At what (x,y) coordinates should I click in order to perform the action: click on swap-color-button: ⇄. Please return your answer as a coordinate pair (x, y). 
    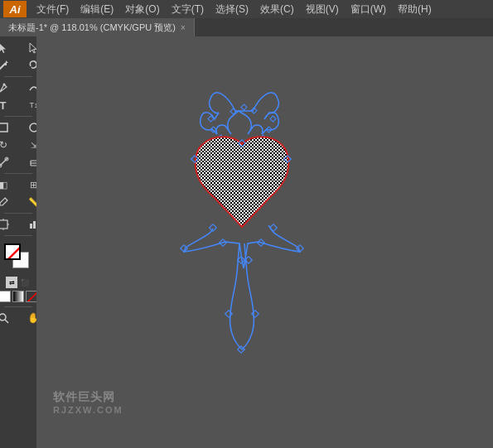
    Looking at the image, I should click on (12, 282).